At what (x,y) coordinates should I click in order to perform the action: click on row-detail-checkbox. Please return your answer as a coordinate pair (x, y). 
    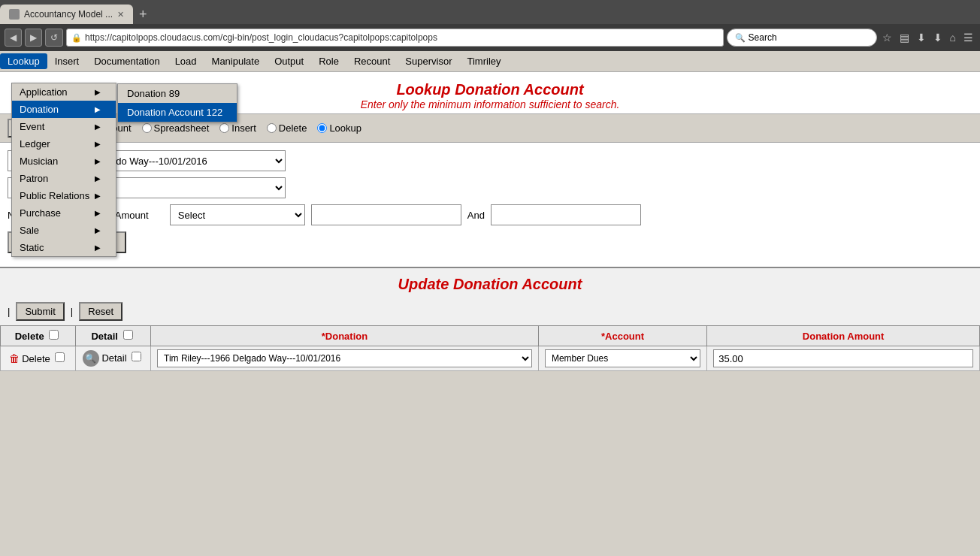
    Looking at the image, I should click on (137, 356).